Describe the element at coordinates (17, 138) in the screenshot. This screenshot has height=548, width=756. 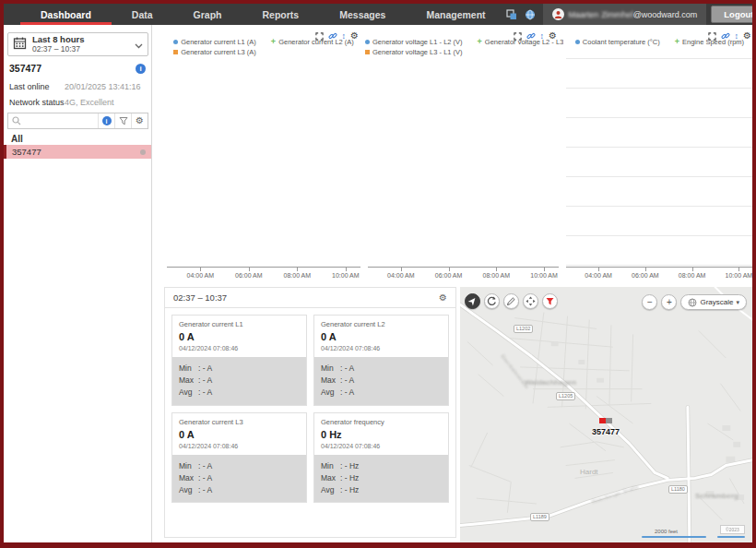
I see `device-group-label: All` at that location.